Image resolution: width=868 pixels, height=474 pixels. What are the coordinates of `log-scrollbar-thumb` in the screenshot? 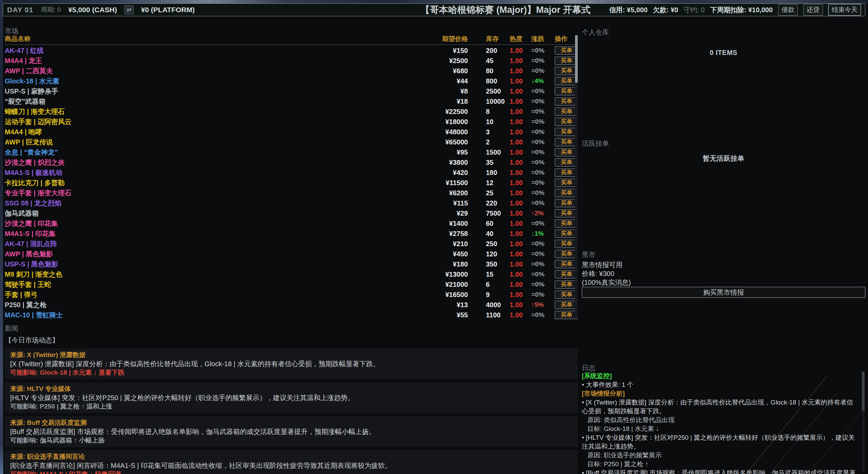 It's located at (863, 391).